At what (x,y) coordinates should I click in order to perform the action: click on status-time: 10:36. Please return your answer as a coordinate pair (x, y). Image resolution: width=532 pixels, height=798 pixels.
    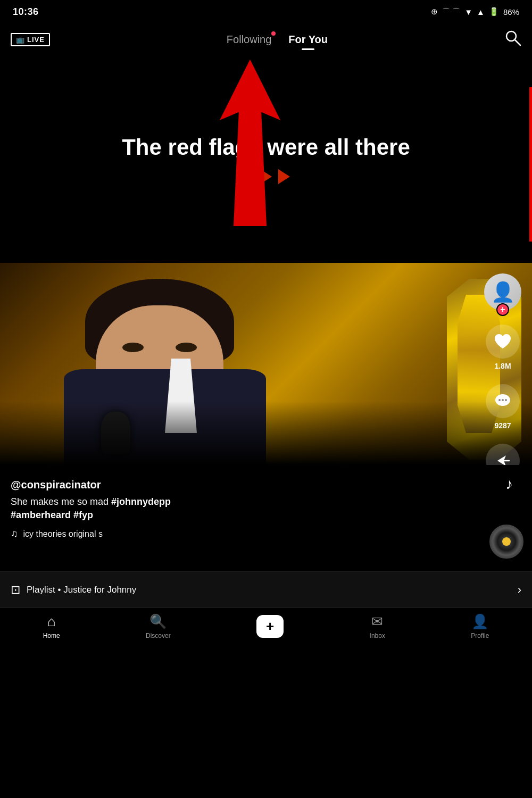
    Looking at the image, I should click on (26, 12).